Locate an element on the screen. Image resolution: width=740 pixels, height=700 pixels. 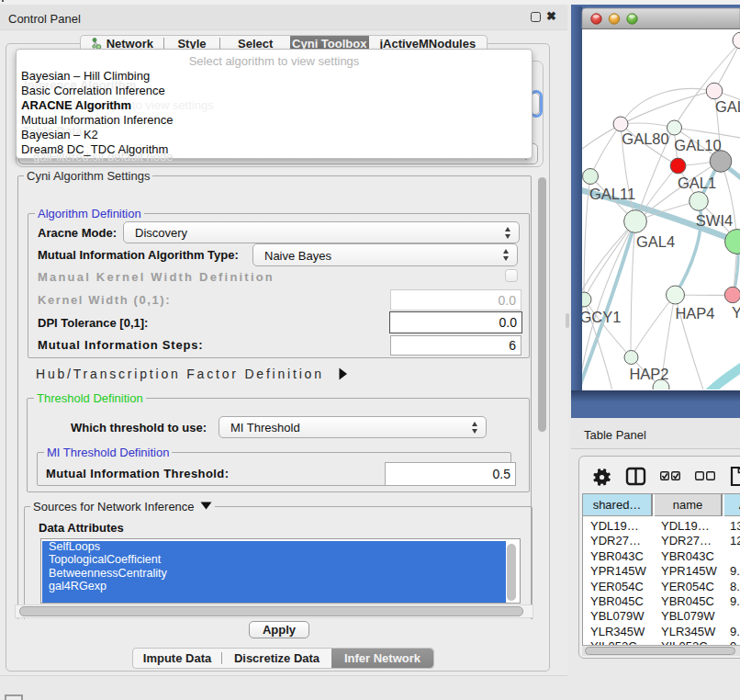
svg-text: GAL11 is located at coordinates (612, 194).